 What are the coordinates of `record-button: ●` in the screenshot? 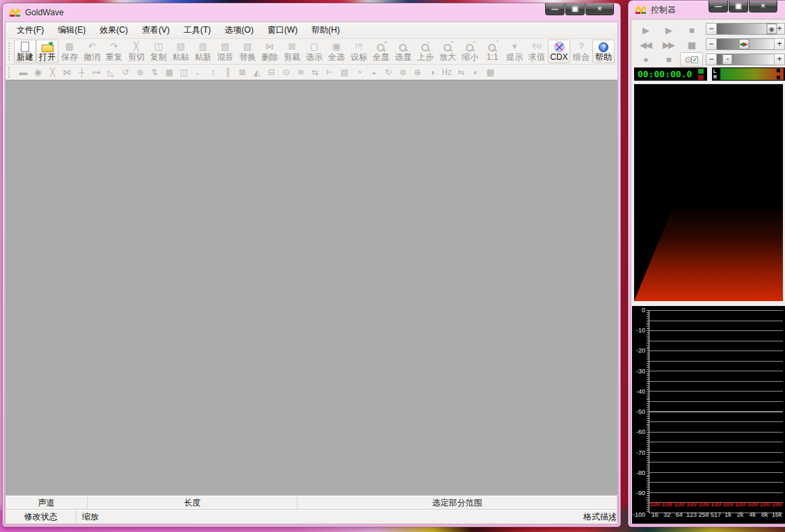 It's located at (645, 60).